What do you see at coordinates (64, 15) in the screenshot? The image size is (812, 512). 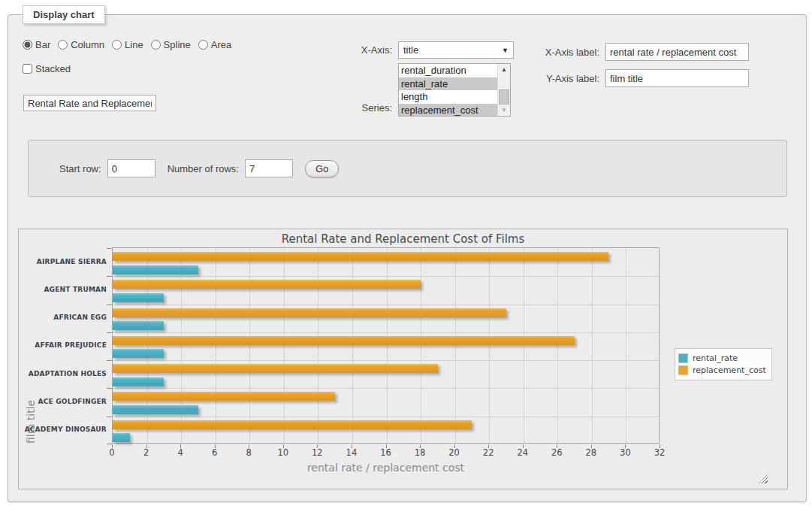 I see `fieldset-legend: Display chart` at bounding box center [64, 15].